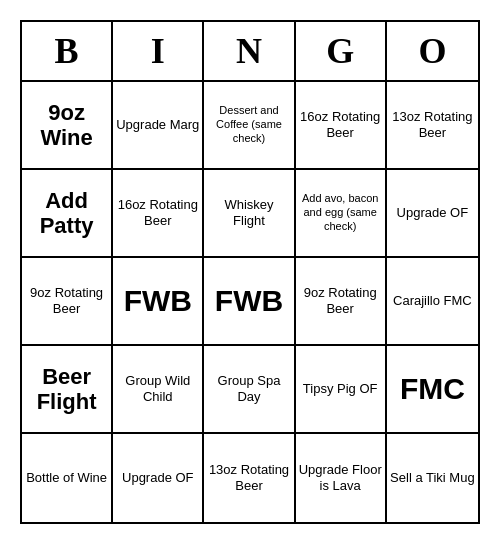  What do you see at coordinates (68, 302) in the screenshot?
I see `bingo-cell-10: 9oz Rotating Beer` at bounding box center [68, 302].